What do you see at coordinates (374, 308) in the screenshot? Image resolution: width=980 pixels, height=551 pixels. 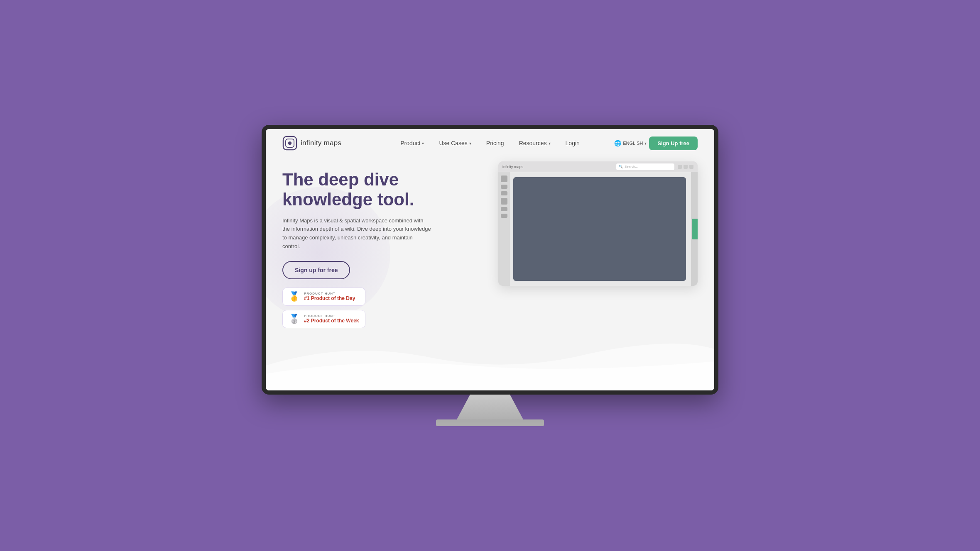 I see `badges-area: 🥇 PRODUCT HUNT #1 Product of the Day 🥈 P…` at bounding box center [374, 308].